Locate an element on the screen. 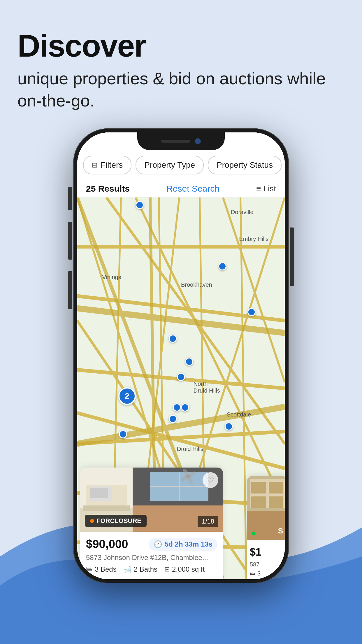 This screenshot has height=644, width=362. sqft-icon: ⊞ is located at coordinates (167, 569).